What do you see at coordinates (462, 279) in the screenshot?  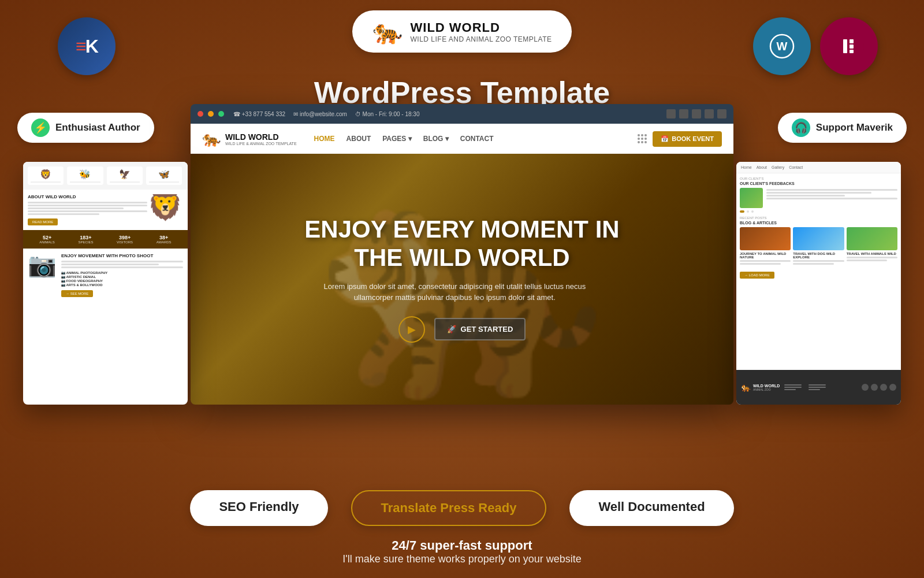 I see `hero-content: ENJOY EVERY MOMENT INTHE WILD WORLD Lore…` at bounding box center [462, 279].